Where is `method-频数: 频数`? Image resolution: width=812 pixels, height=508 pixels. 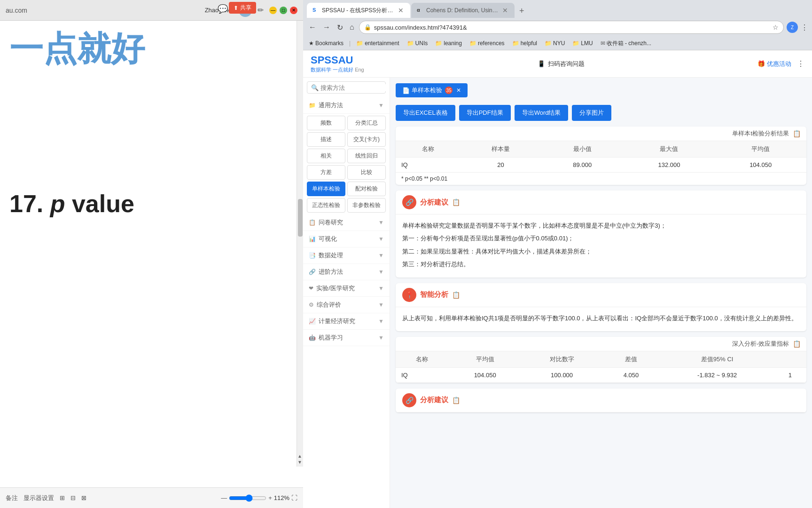
method-频数: 频数 is located at coordinates (326, 123).